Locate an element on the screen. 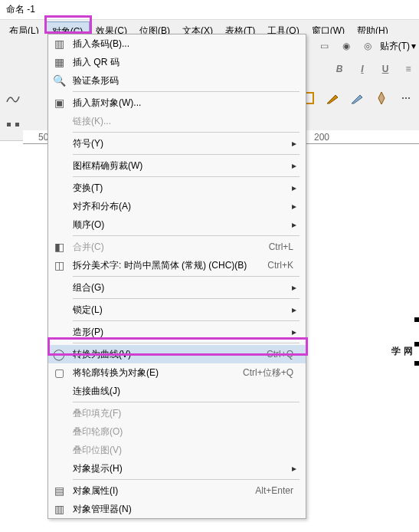  shortcut: Ctrl+K is located at coordinates (283, 265).